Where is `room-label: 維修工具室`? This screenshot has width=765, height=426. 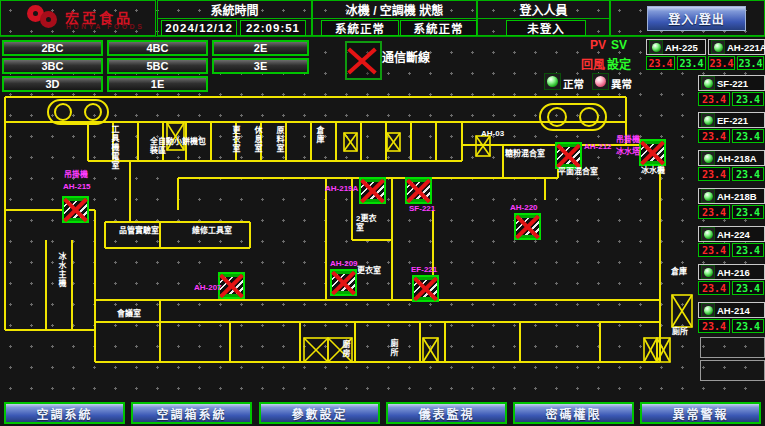 room-label: 維修工具室 is located at coordinates (212, 230).